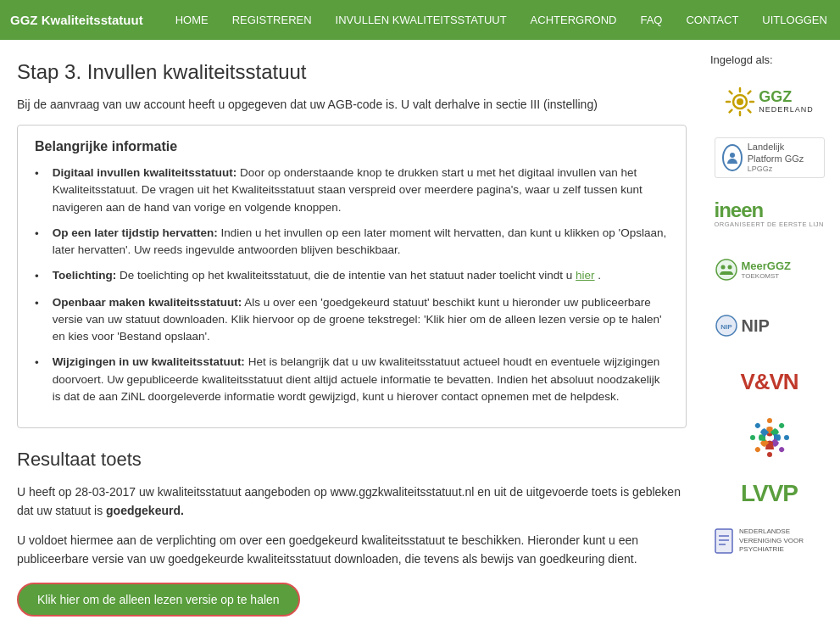 This screenshot has width=840, height=625. Describe the element at coordinates (361, 321) in the screenshot. I see `list-item-openbaar-text: Openbaar maken kwaliteitsstatuut: Als u …` at that location.